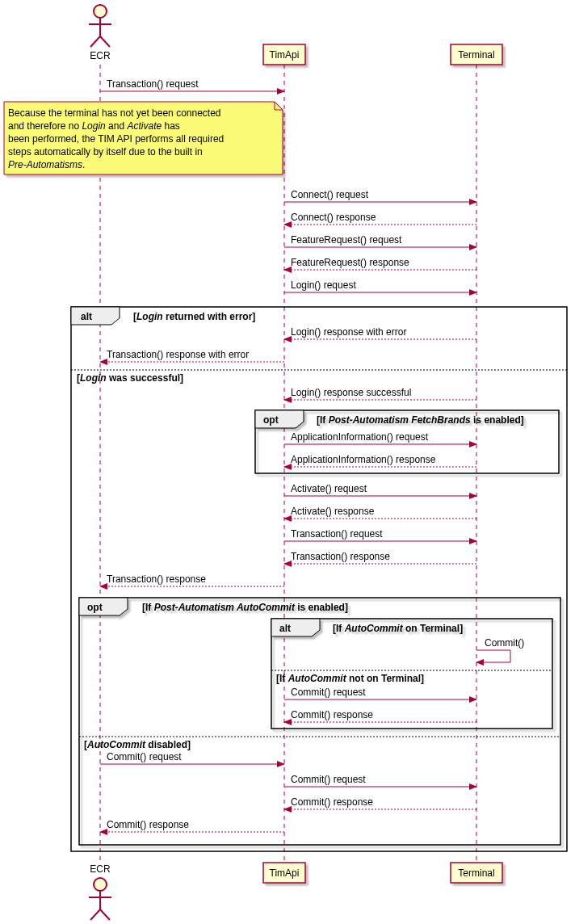 The height and width of the screenshot is (924, 575). What do you see at coordinates (323, 285) in the screenshot?
I see `msg-label: Login() request` at bounding box center [323, 285].